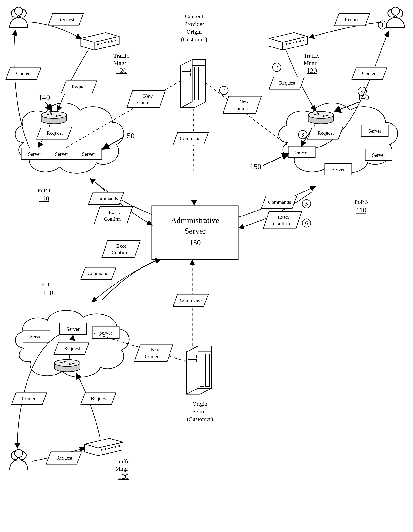 Image resolution: width=413 pixels, height=532 pixels. Describe the element at coordinates (256, 167) in the screenshot. I see `ref-150-right: 150` at that location.